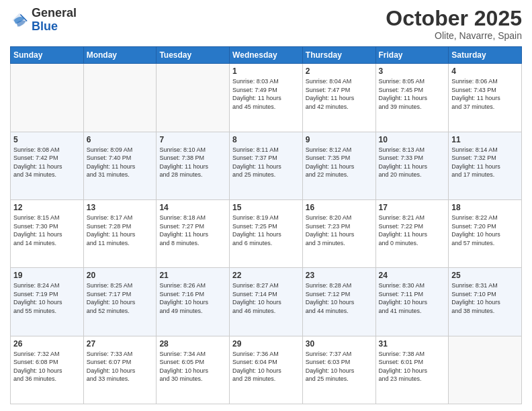  What do you see at coordinates (266, 163) in the screenshot?
I see `day-info: Sunrise: 8:11 AM Sunset: 7:37 PM Dayligh…` at bounding box center [266, 163].